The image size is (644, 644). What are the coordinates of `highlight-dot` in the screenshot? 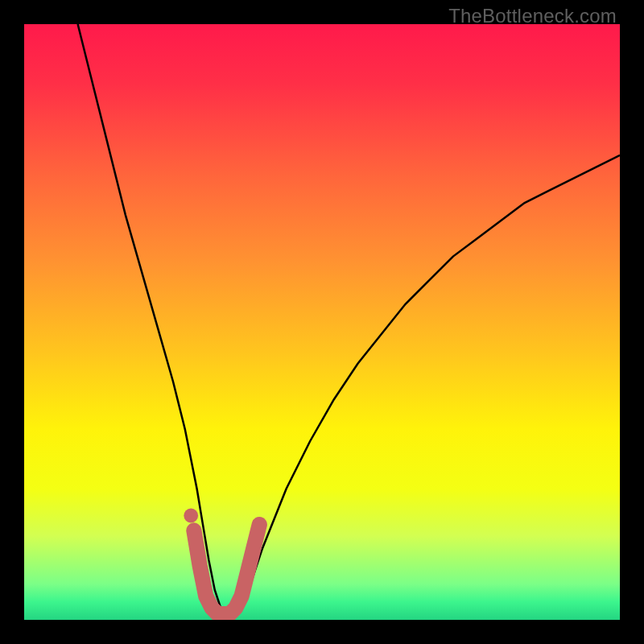 It's located at (191, 516).